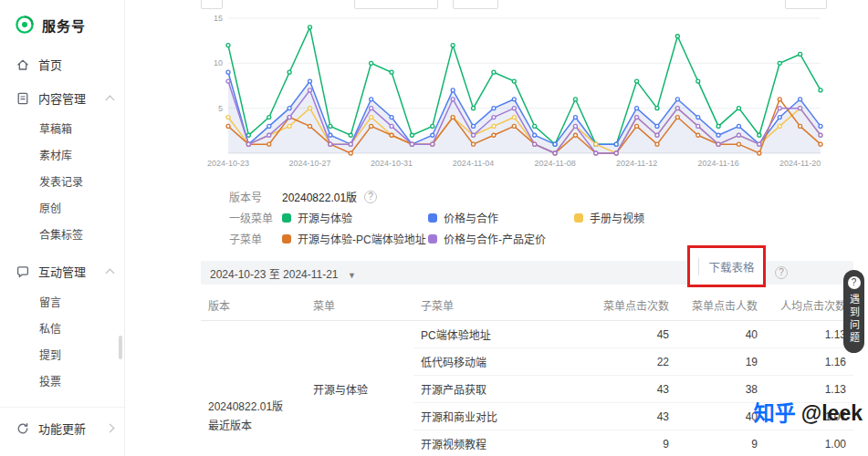 Image resolution: width=868 pixels, height=456 pixels. Describe the element at coordinates (62, 451) in the screenshot. I see `sidebar-item-notification-center: 通知中心` at that location.